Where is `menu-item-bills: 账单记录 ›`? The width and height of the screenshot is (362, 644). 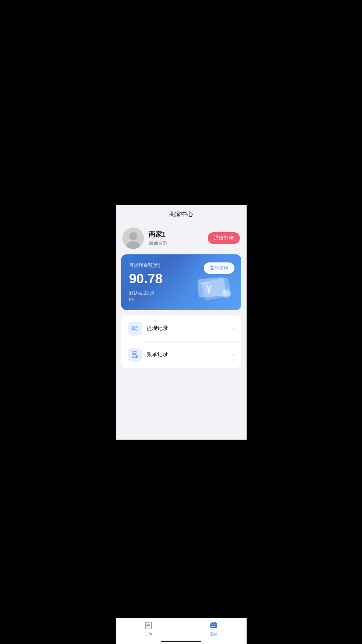 menu-item-bills: 账单记录 › is located at coordinates (181, 355).